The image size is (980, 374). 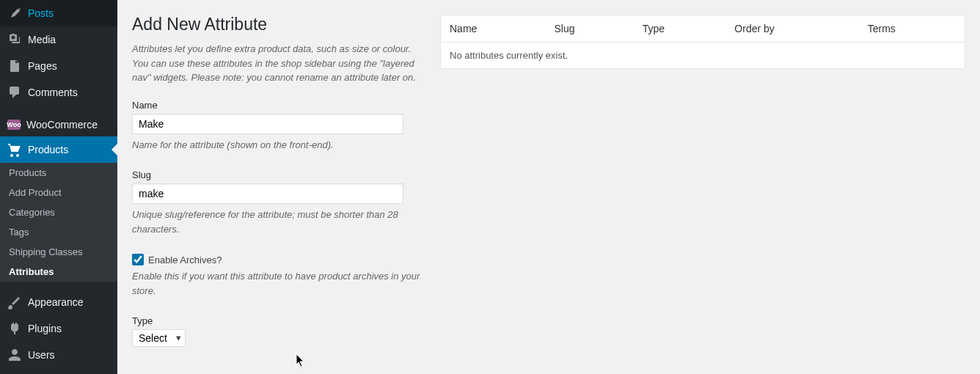 What do you see at coordinates (703, 56) in the screenshot?
I see `table-row: No attributes currently exist.` at bounding box center [703, 56].